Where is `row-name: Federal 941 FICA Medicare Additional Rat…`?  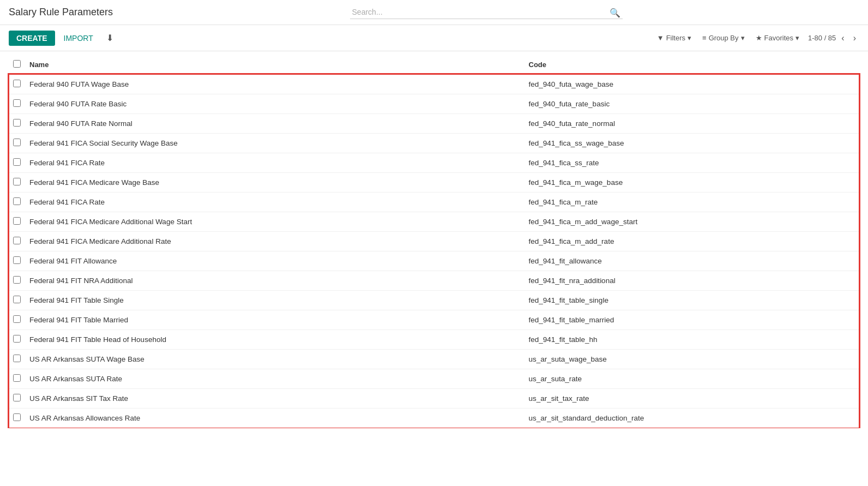
row-name: Federal 941 FICA Medicare Additional Rat… is located at coordinates (275, 242).